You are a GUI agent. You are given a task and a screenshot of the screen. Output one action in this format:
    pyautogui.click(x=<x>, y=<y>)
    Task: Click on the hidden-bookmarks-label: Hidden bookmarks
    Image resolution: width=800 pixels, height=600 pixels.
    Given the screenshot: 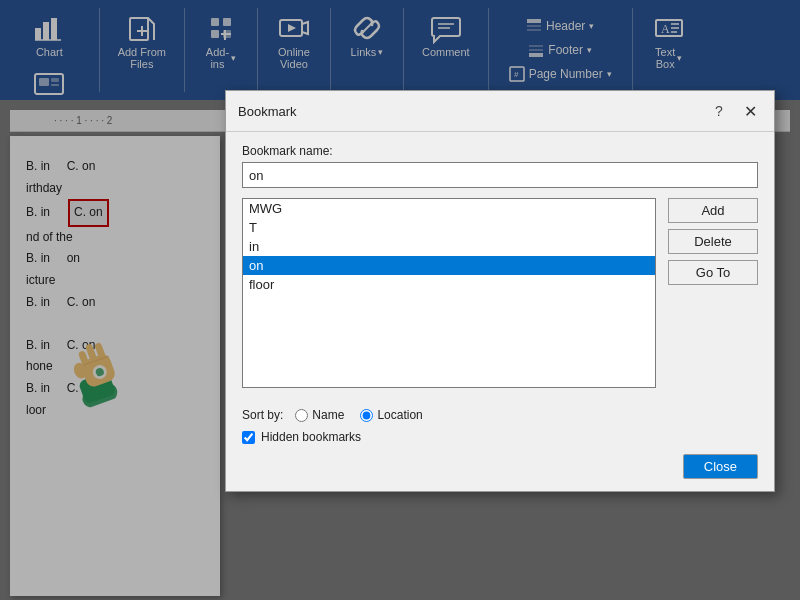 What is the action you would take?
    pyautogui.click(x=311, y=437)
    